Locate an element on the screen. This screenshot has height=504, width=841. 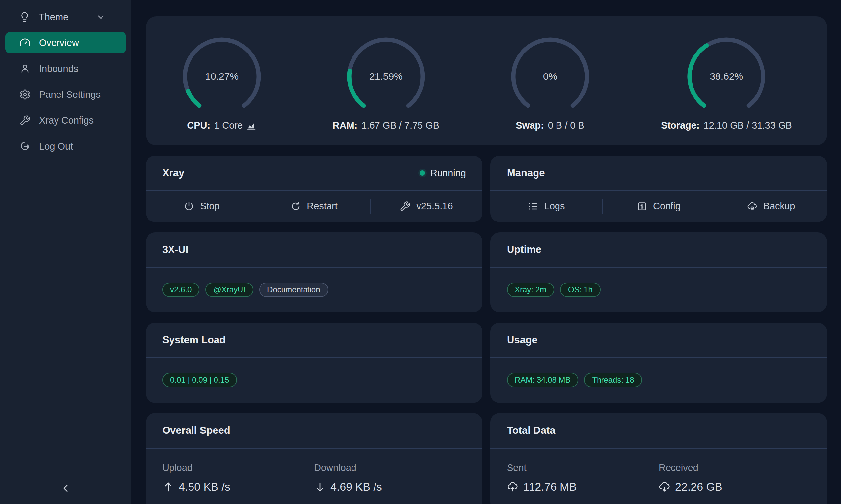
cloud-upload-icon is located at coordinates (513, 487).